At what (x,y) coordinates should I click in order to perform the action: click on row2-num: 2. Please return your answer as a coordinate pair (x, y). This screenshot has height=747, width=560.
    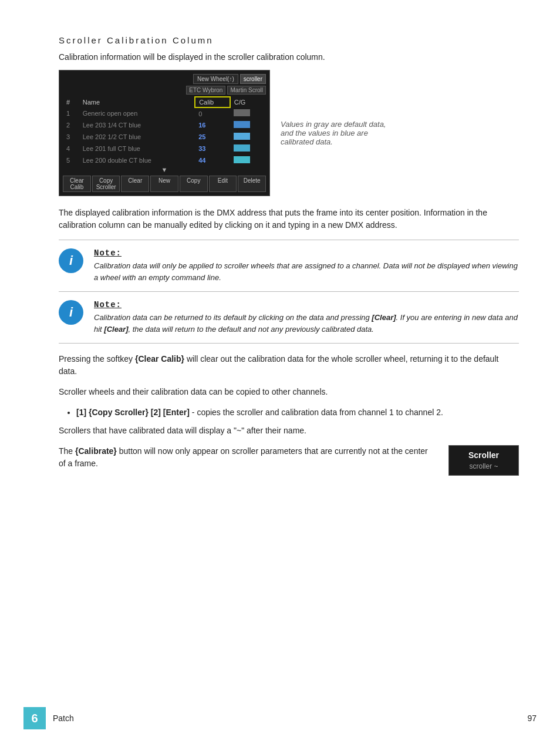
    Looking at the image, I should click on (71, 125).